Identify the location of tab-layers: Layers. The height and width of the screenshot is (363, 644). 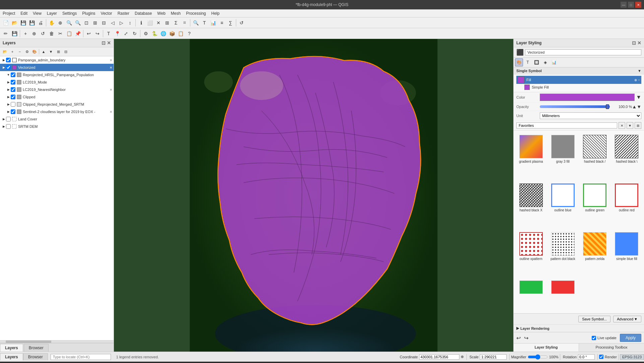
(11, 348).